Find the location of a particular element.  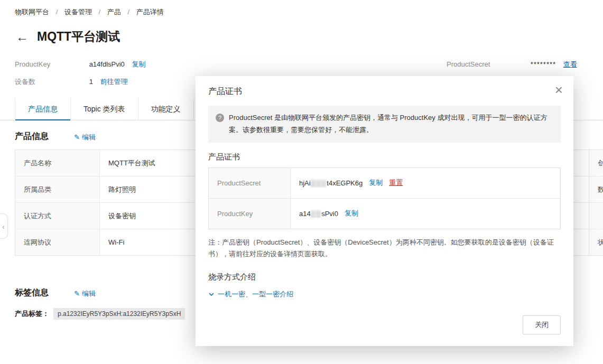

copy-secret-link: 复制 is located at coordinates (376, 183).